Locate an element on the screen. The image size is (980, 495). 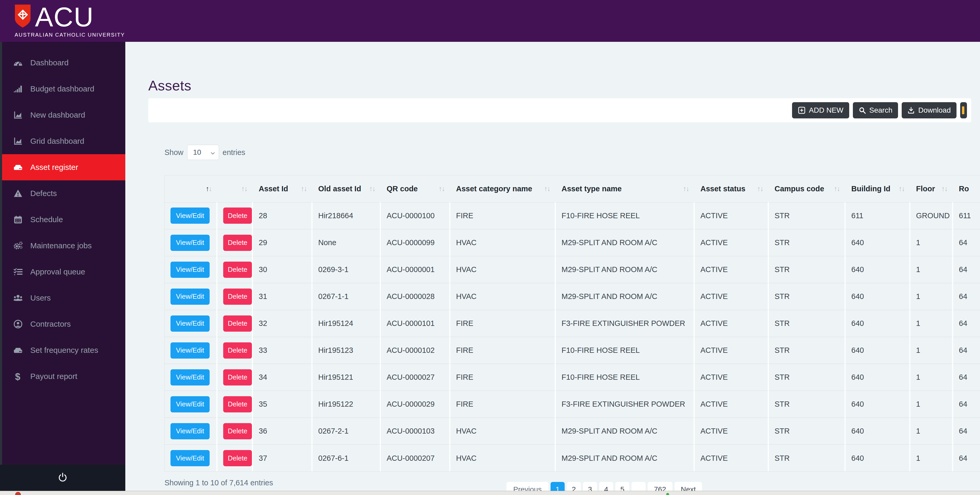
cell-room: 64 is located at coordinates (966, 243).